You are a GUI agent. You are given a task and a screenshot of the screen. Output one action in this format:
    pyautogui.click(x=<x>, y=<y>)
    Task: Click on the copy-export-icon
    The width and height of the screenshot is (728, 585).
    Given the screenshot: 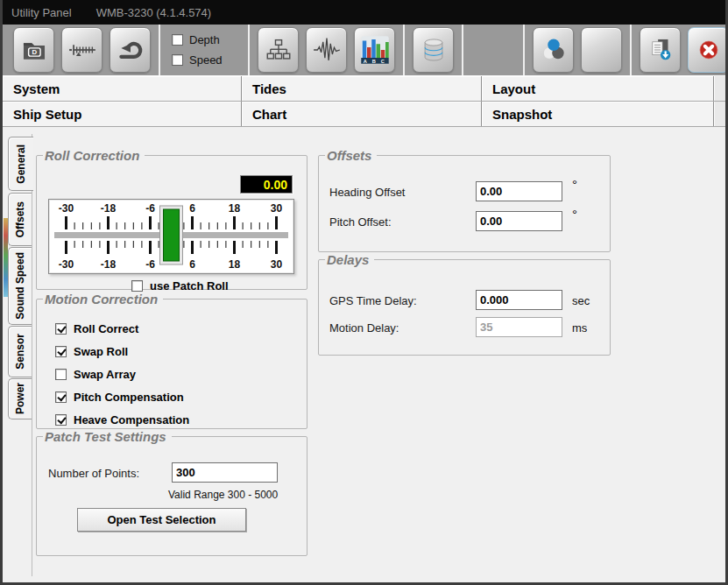 What is the action you would take?
    pyautogui.click(x=661, y=50)
    